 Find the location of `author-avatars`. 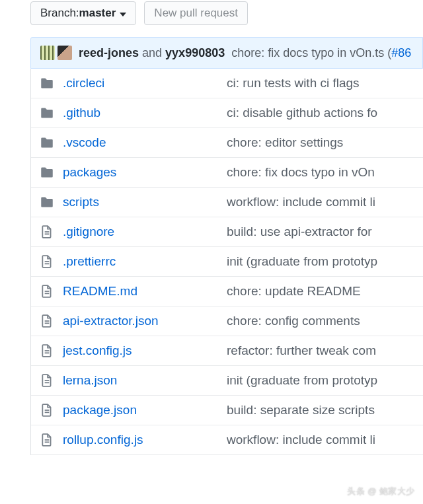

author-avatars is located at coordinates (56, 53).